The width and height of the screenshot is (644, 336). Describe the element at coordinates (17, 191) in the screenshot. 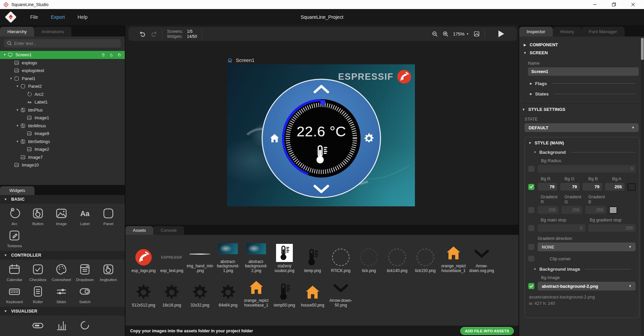

I see `tab-widgets: Widgets` at that location.